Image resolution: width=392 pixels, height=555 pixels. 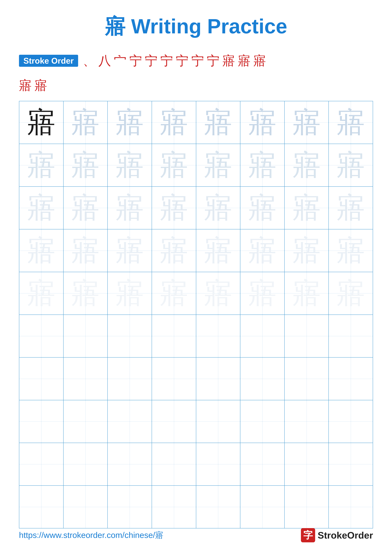 I want to click on grid-cell-2-6: 寤, so click(x=262, y=165).